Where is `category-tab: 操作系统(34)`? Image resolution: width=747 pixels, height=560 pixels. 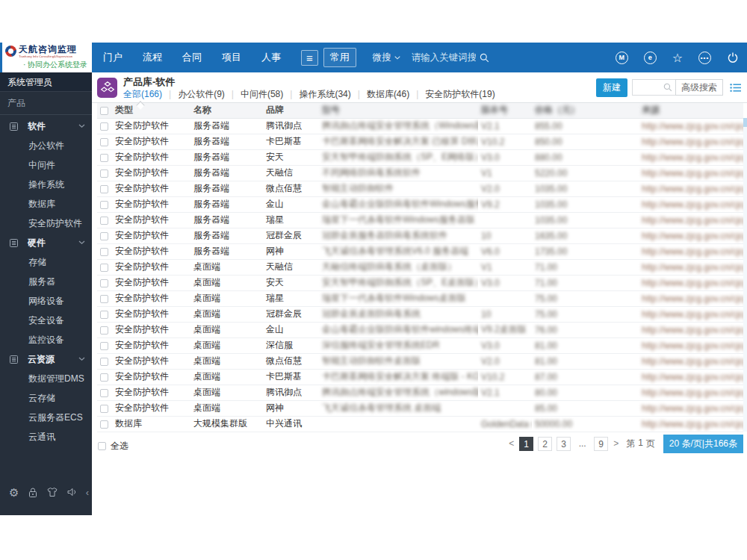 category-tab: 操作系统(34) is located at coordinates (317, 94).